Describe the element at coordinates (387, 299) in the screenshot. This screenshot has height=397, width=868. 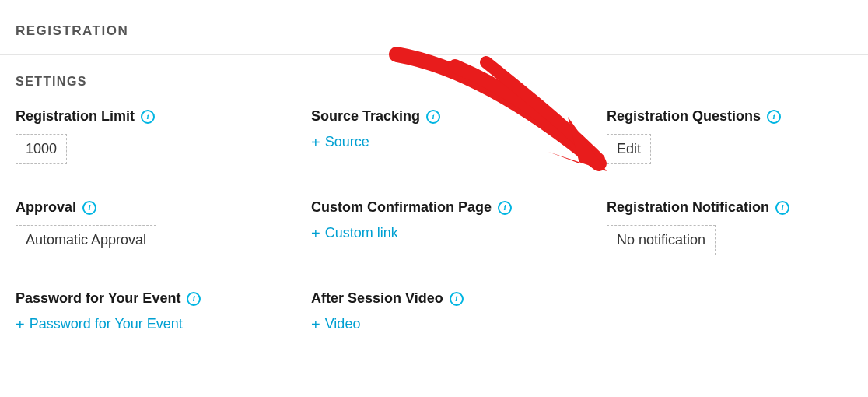
I see `after-session-video-label: After Session Video i` at that location.